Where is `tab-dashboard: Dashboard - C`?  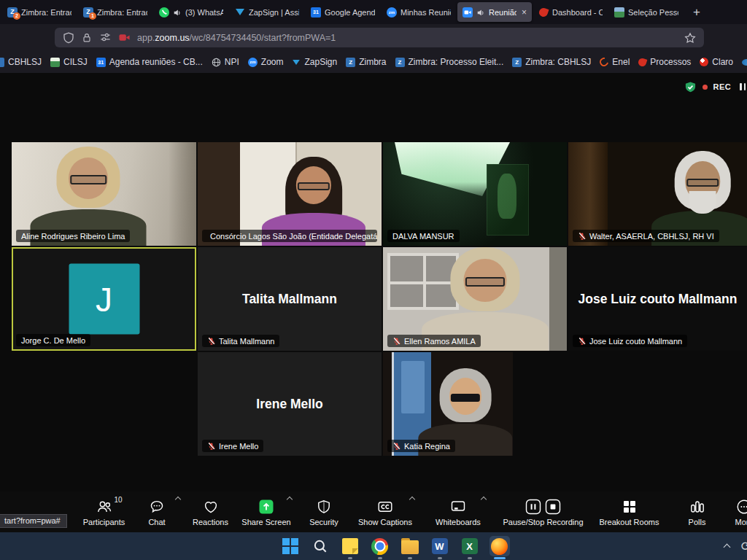
tab-dashboard: Dashboard - C is located at coordinates (570, 12).